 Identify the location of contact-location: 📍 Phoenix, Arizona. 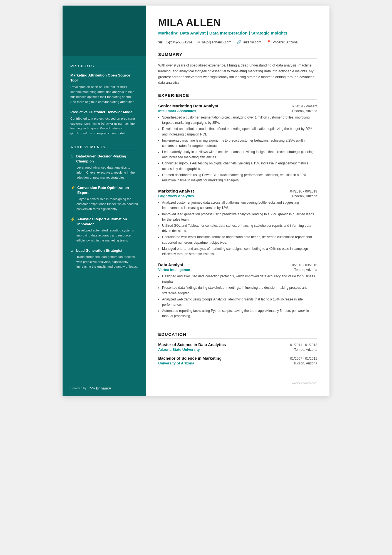
(282, 42).